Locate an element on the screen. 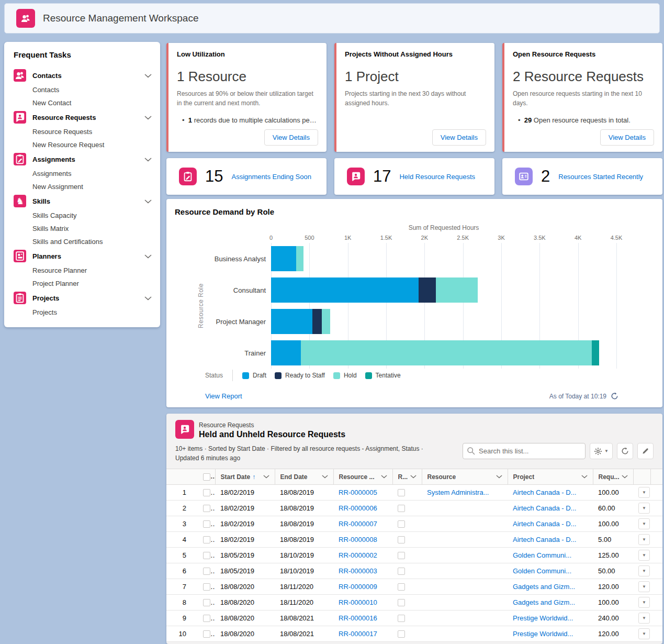  resource-request-link: RR-0000006 is located at coordinates (358, 508).